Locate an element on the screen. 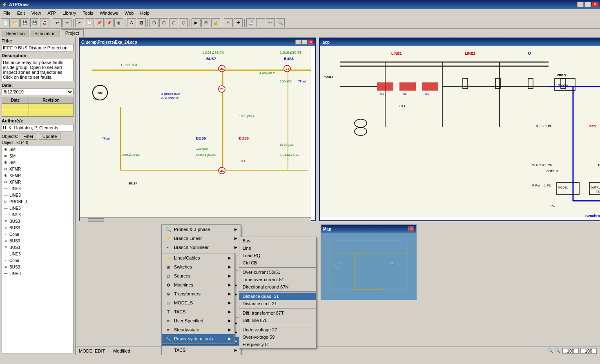 The image size is (600, 364). tb7: ⬡ is located at coordinates (174, 23).